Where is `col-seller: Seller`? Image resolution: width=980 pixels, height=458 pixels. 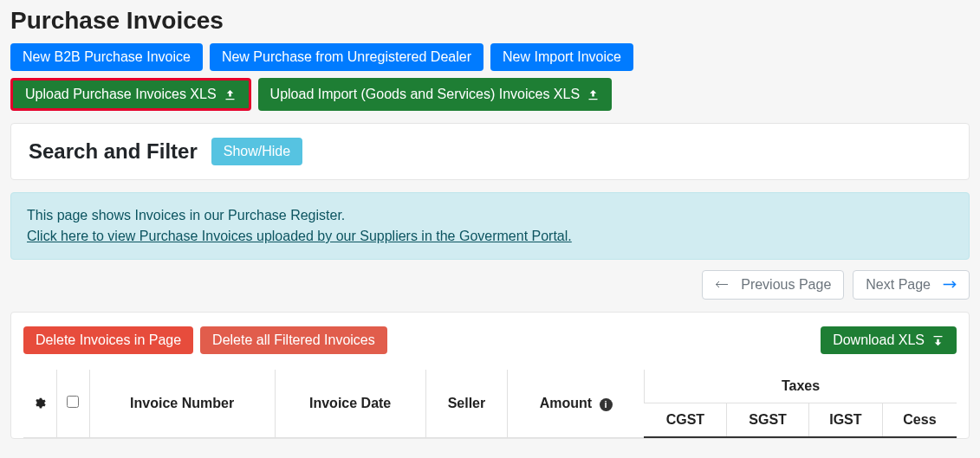
col-seller: Seller is located at coordinates (466, 403).